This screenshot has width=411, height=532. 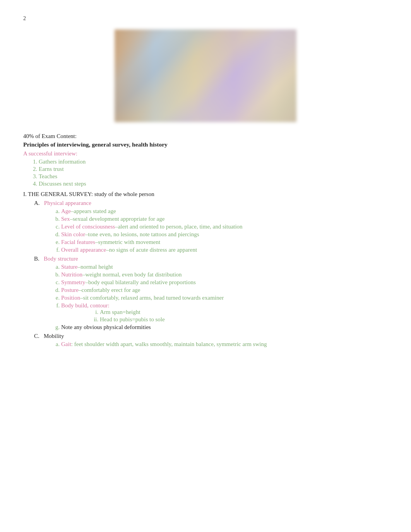 What do you see at coordinates (206, 145) in the screenshot?
I see `section-title: Principles of interviewing, general surv…` at bounding box center [206, 145].